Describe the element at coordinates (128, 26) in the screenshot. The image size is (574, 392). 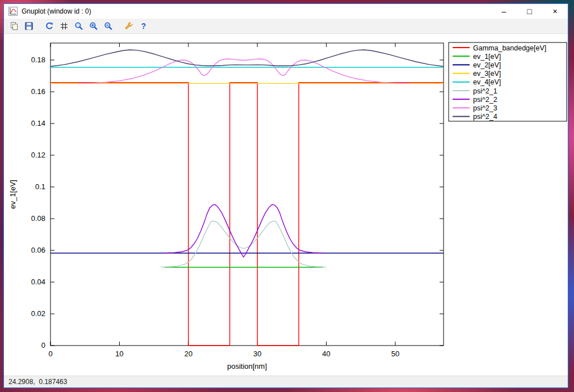
I see `options-button` at that location.